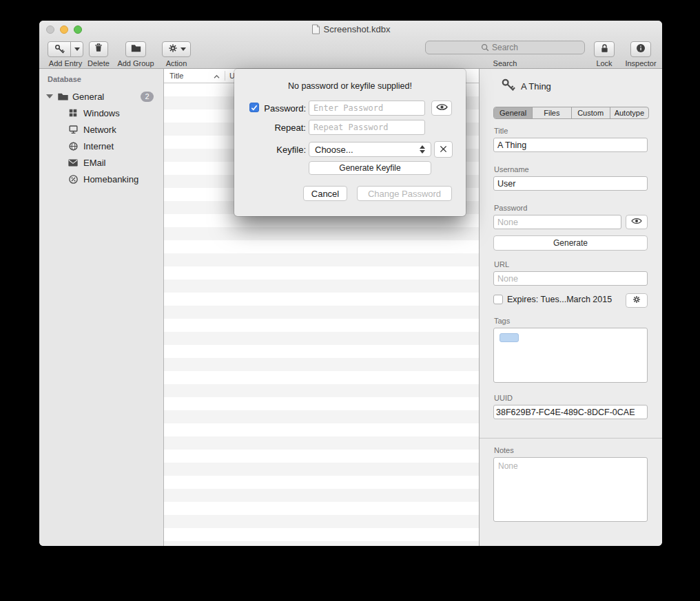  What do you see at coordinates (63, 96) in the screenshot?
I see `folder-icon` at bounding box center [63, 96].